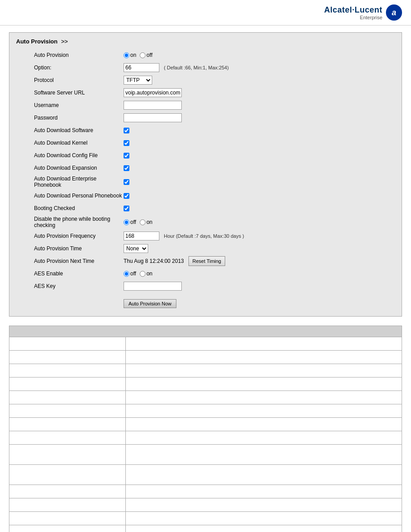 This screenshot has width=411, height=532. I want to click on protocol-label: Protocol, so click(70, 80).